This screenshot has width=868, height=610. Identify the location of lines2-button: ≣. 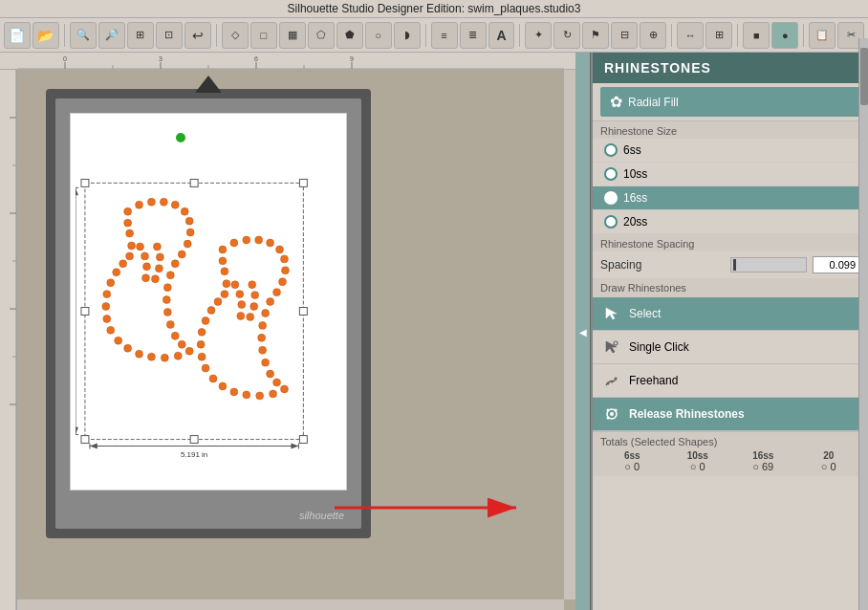
(473, 35).